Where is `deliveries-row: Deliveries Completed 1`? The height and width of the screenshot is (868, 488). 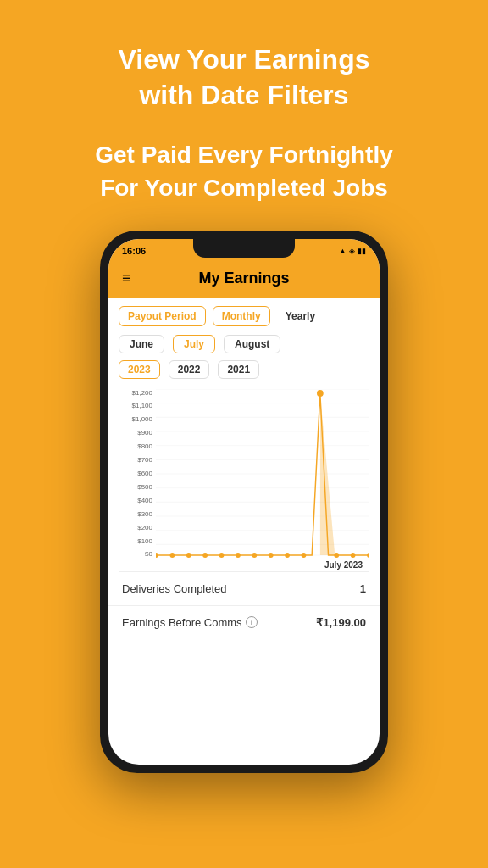 deliveries-row: Deliveries Completed 1 is located at coordinates (244, 589).